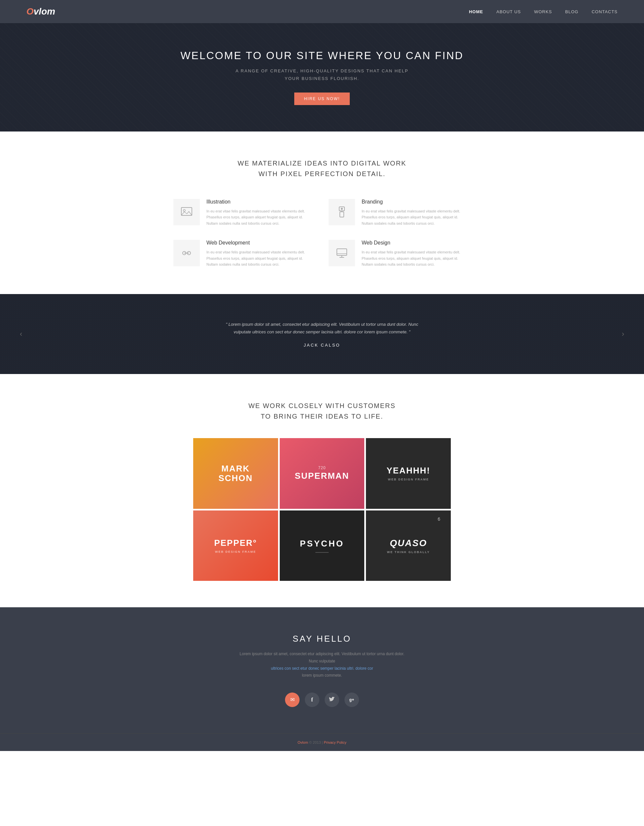 The image size is (644, 826). I want to click on testimonial-next: ›, so click(623, 334).